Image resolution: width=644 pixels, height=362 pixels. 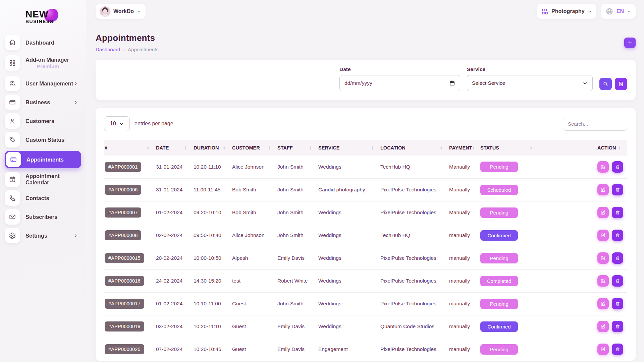 What do you see at coordinates (43, 83) in the screenshot?
I see `sidebar-item-user-management: User Management` at bounding box center [43, 83].